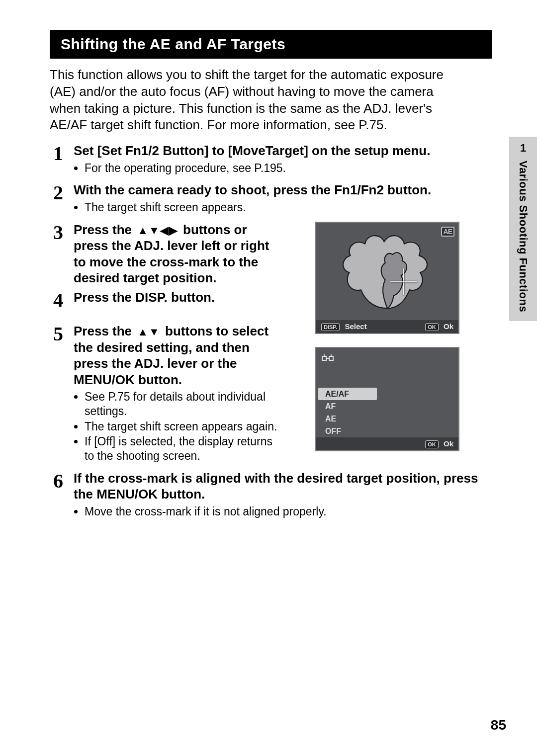 The image size is (537, 756). Describe the element at coordinates (271, 44) in the screenshot. I see `section-heading: Shifting the AE and AF Targets` at that location.